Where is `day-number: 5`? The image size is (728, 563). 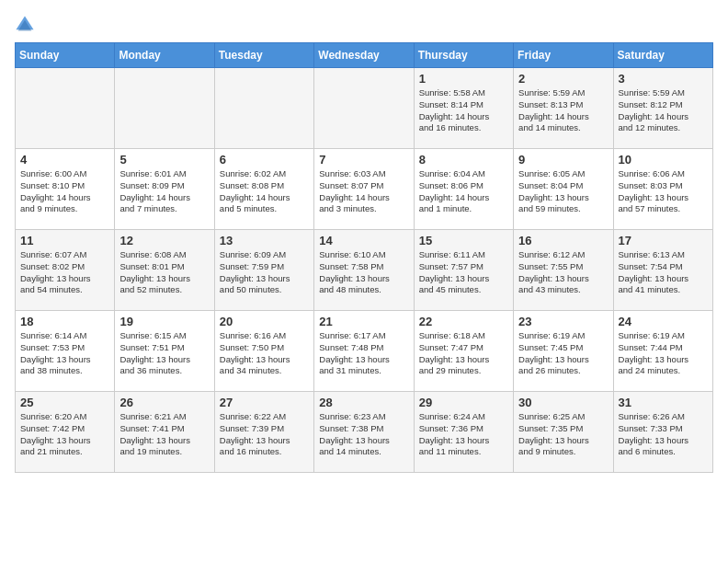 day-number: 5 is located at coordinates (164, 160).